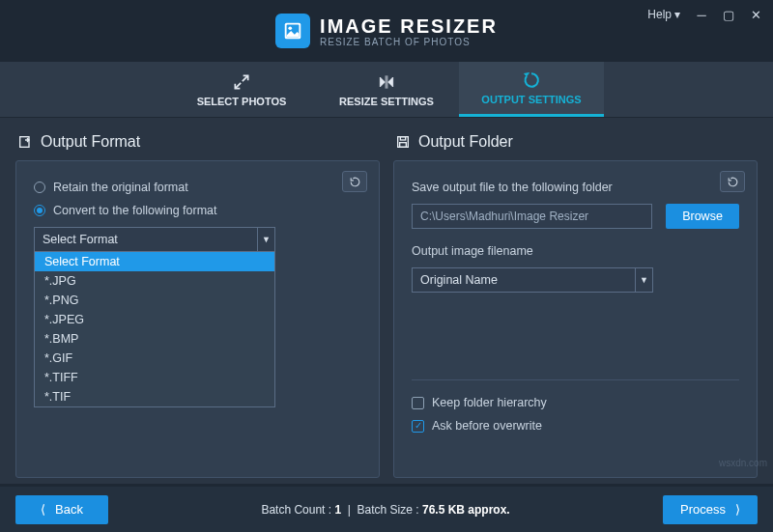 The width and height of the screenshot is (773, 532). What do you see at coordinates (355, 182) in the screenshot?
I see `reset-format-button` at bounding box center [355, 182].